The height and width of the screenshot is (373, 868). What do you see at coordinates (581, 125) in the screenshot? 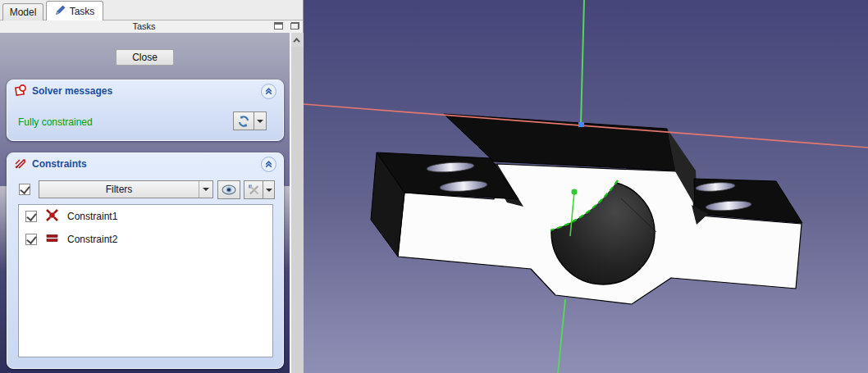
I see `origin-point` at bounding box center [581, 125].